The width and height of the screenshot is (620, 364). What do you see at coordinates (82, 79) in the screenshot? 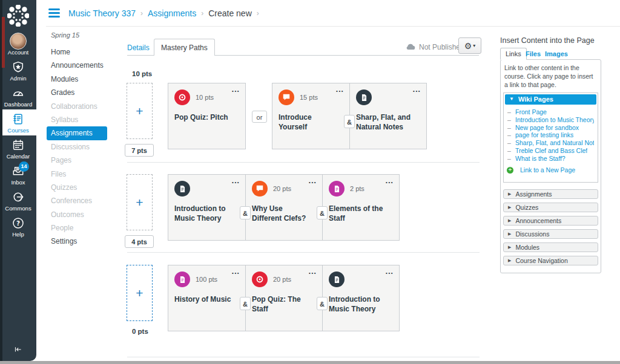
I see `course-nav-modules: Modules` at bounding box center [82, 79].